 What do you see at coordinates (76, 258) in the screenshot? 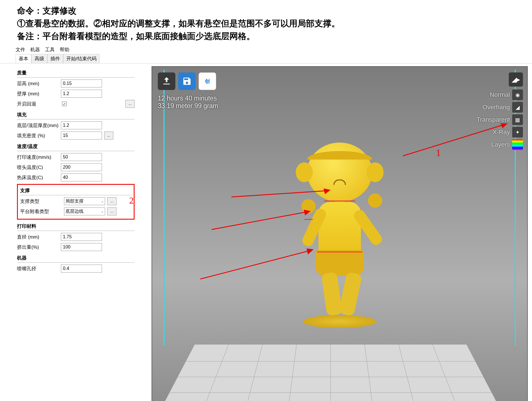
I see `section-machine: 机器` at bounding box center [76, 258].